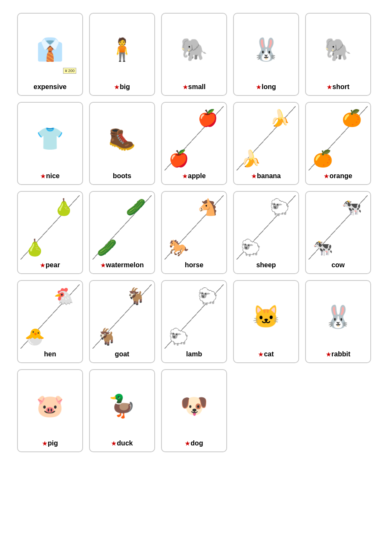  Describe the element at coordinates (194, 266) in the screenshot. I see `horse-label: horse` at that location.